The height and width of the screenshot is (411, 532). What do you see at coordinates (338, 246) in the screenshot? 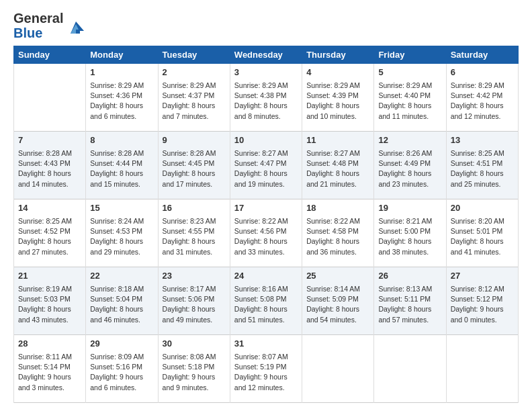
I see `cell-daylight: Daylight: 8 hours and 36 minutes.` at bounding box center [338, 246].